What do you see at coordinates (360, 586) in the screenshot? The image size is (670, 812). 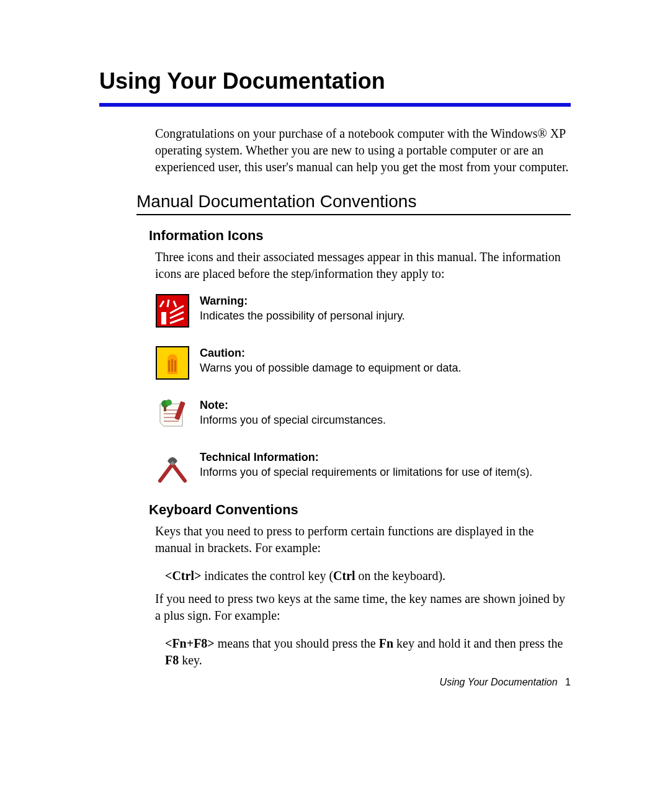 I see `subsection-keyboard: Keyboard Conventions Keys that you need …` at bounding box center [360, 586].